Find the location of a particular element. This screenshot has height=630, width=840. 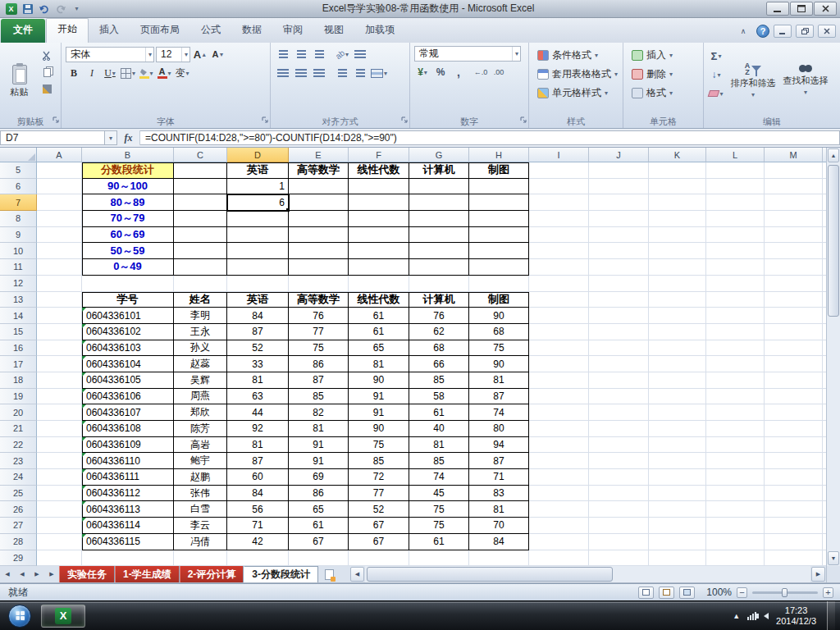

zoom-slider is located at coordinates (785, 592).